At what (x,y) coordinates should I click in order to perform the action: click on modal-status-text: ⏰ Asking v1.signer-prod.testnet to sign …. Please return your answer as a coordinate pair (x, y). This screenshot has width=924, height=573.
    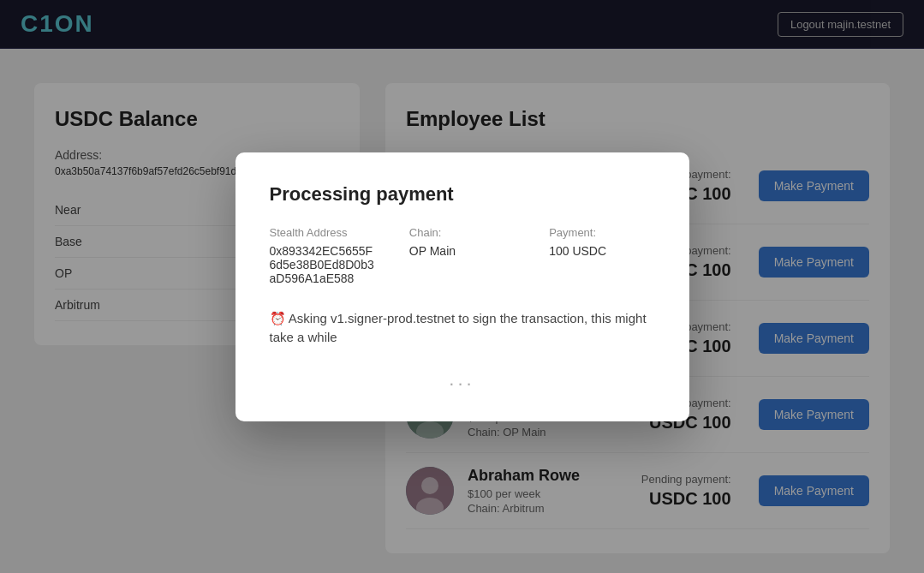
    Looking at the image, I should click on (462, 329).